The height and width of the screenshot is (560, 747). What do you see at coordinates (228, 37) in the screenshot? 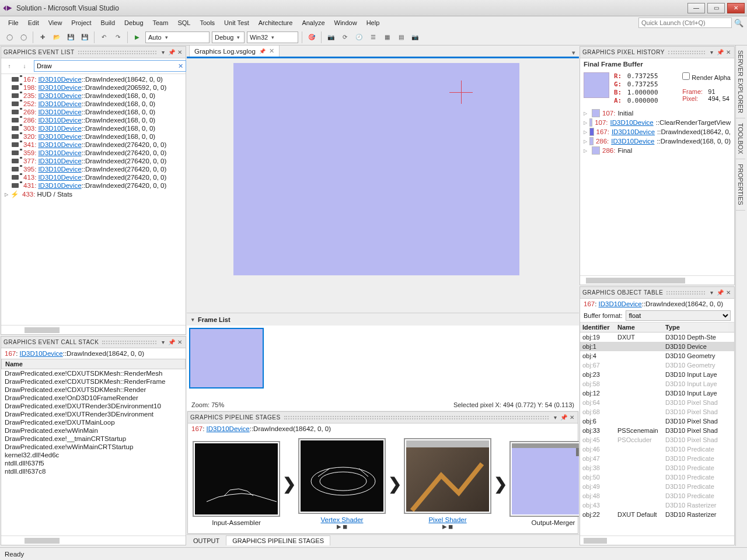
I see `platform-config-combo: Debug` at bounding box center [228, 37].